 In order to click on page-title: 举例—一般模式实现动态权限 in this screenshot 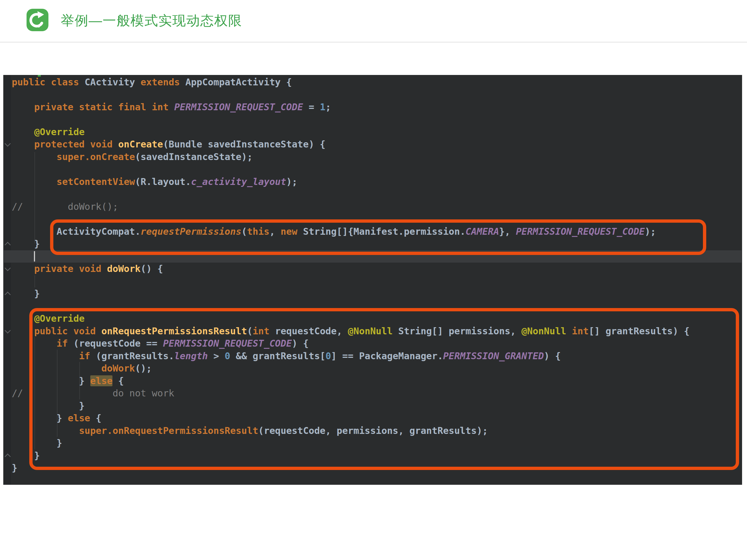, I will do `click(151, 20)`.